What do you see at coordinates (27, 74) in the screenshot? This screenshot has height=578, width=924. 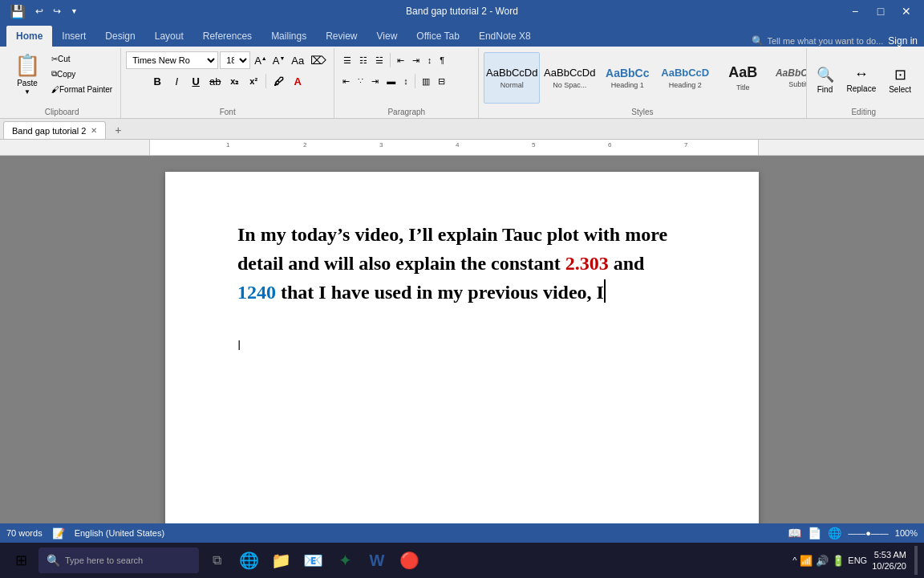 I see `paste-button: 📋 Paste ▼` at bounding box center [27, 74].